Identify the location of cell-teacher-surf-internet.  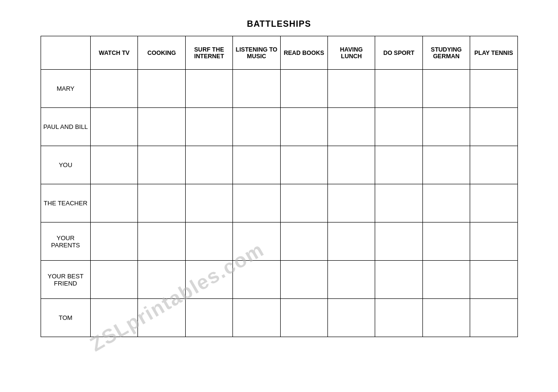
(209, 203).